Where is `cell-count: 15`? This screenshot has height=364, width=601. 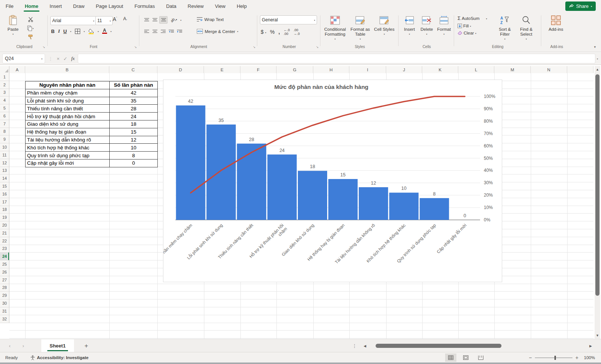 cell-count: 15 is located at coordinates (134, 132).